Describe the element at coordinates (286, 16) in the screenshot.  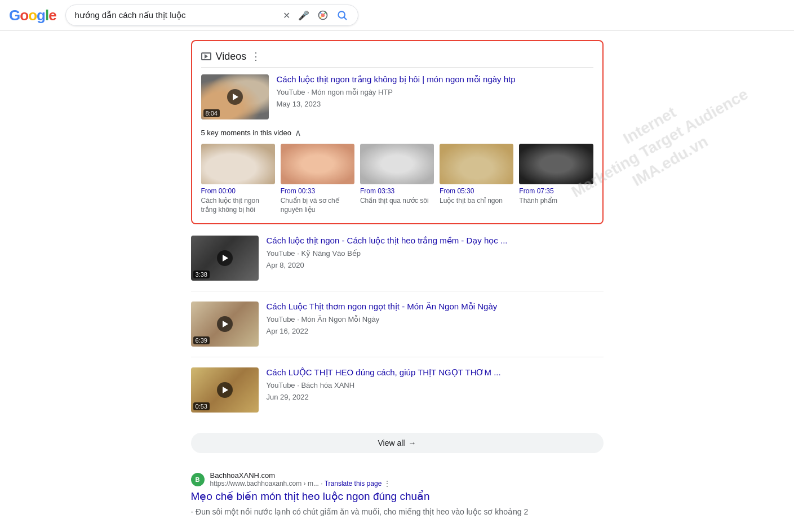
I see `clear-button: ✕` at that location.